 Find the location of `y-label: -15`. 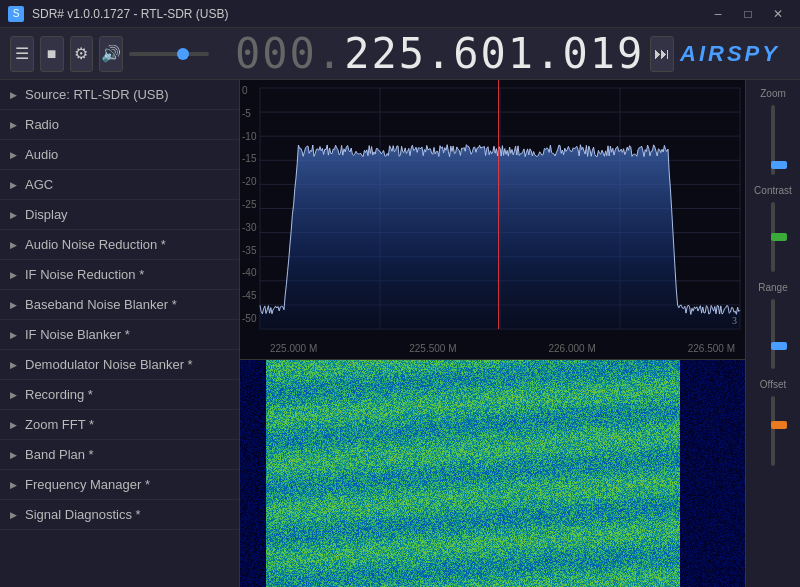

y-label: -15 is located at coordinates (249, 158).